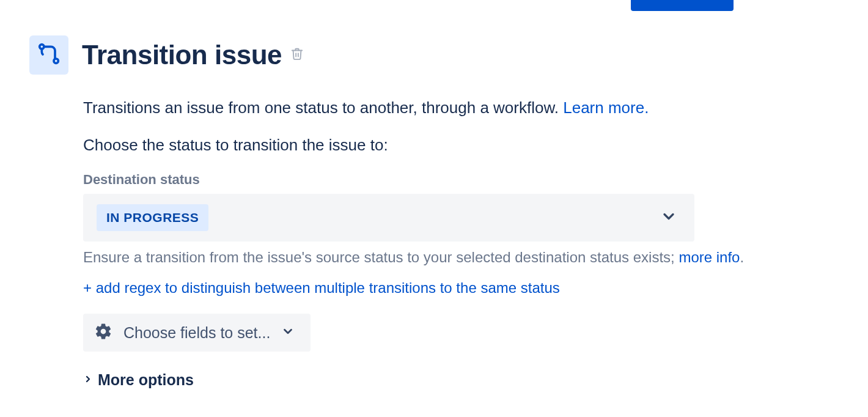  What do you see at coordinates (461, 108) in the screenshot?
I see `description: Transitions an issue from one status to …` at bounding box center [461, 108].